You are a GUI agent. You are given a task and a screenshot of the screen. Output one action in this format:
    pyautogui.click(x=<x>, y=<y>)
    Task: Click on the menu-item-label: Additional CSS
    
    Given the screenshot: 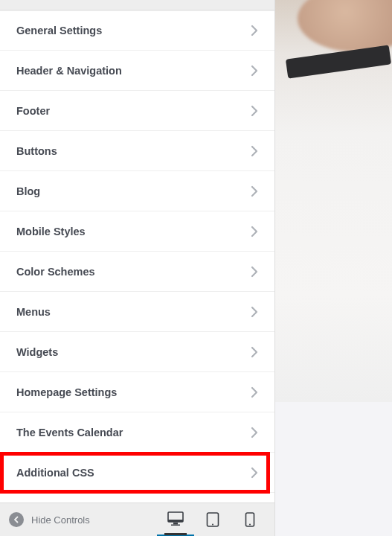 What is the action you would take?
    pyautogui.click(x=55, y=473)
    